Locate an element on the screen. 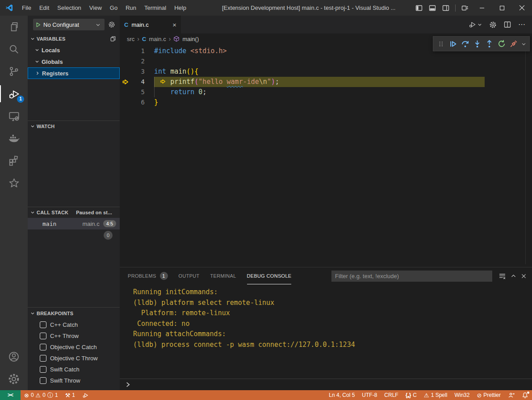  maximize-icon is located at coordinates (502, 8).